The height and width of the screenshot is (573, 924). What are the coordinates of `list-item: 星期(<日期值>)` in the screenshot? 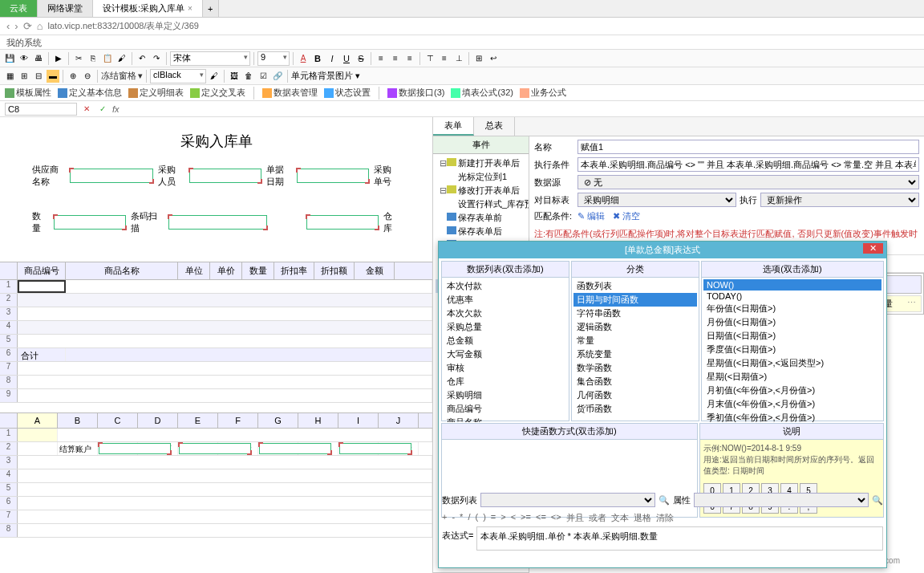 It's located at (792, 377).